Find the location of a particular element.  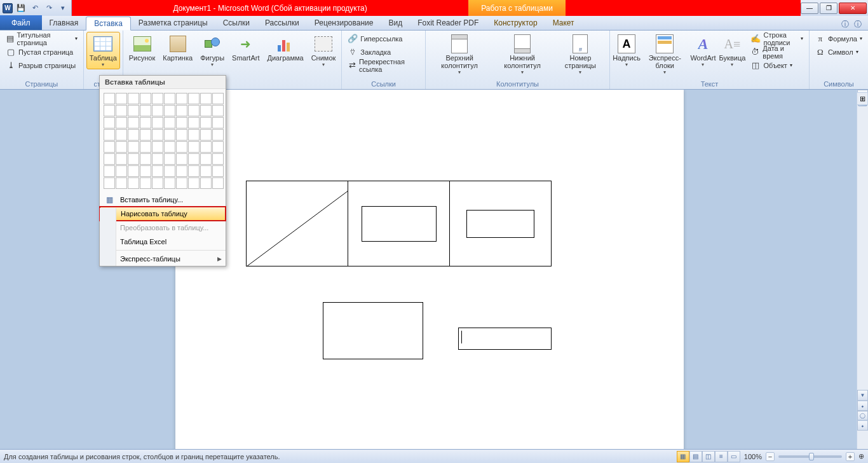

undo-button: ↶ is located at coordinates (35, 8).